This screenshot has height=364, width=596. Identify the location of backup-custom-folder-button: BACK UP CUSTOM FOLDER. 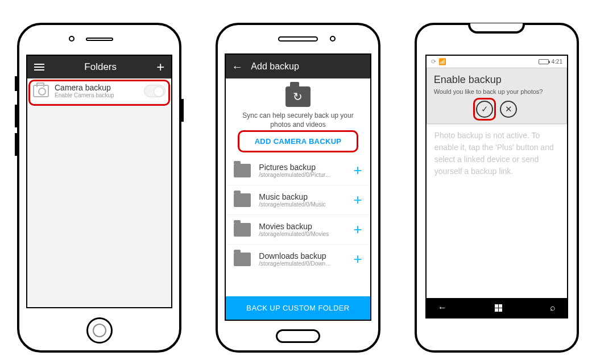
(298, 308).